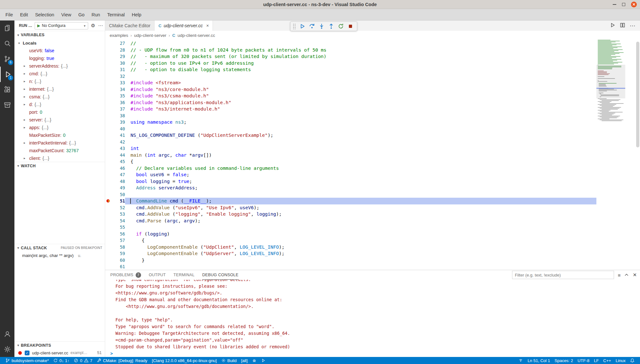  I want to click on code-line: 33#include <fstream>, so click(351, 83).